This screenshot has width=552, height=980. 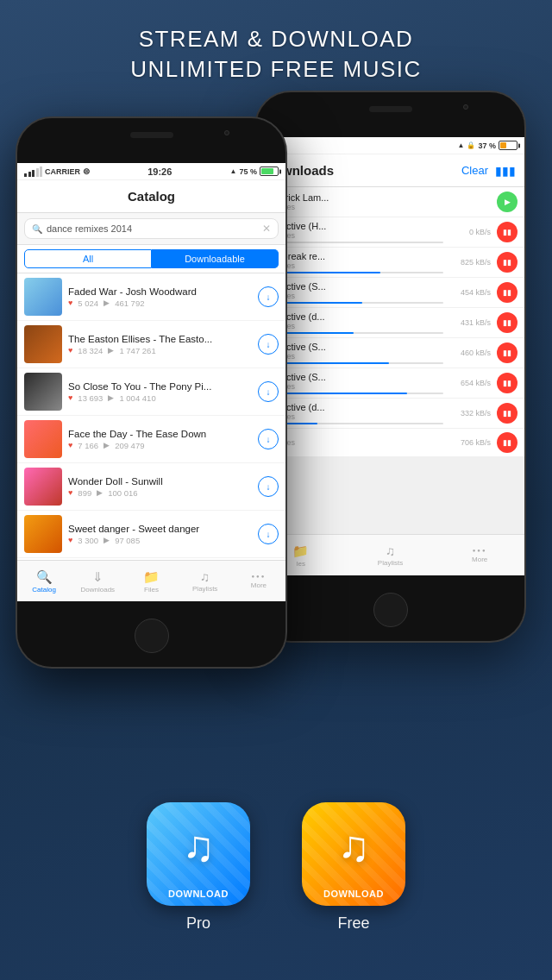 What do you see at coordinates (505, 171) in the screenshot?
I see `bars-chart-icon: ▮▮▮` at bounding box center [505, 171].